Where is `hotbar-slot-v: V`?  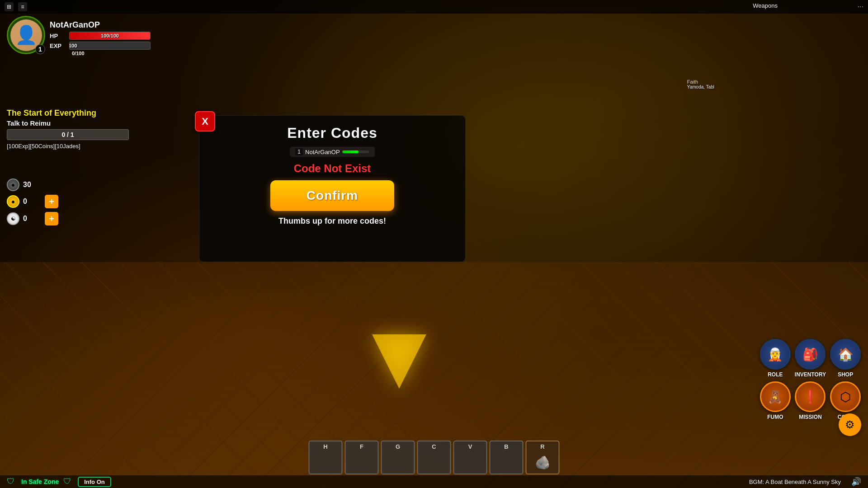
hotbar-slot-v: V is located at coordinates (470, 457).